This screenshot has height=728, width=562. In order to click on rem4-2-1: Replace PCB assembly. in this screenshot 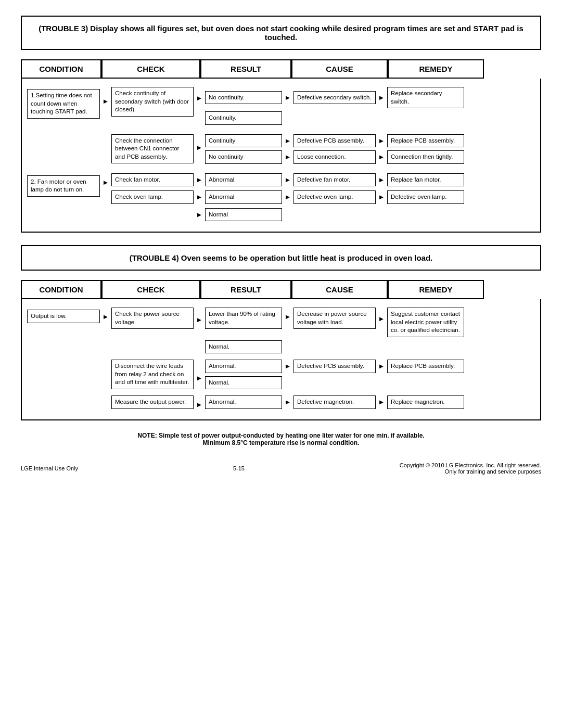, I will do `click(426, 366)`.